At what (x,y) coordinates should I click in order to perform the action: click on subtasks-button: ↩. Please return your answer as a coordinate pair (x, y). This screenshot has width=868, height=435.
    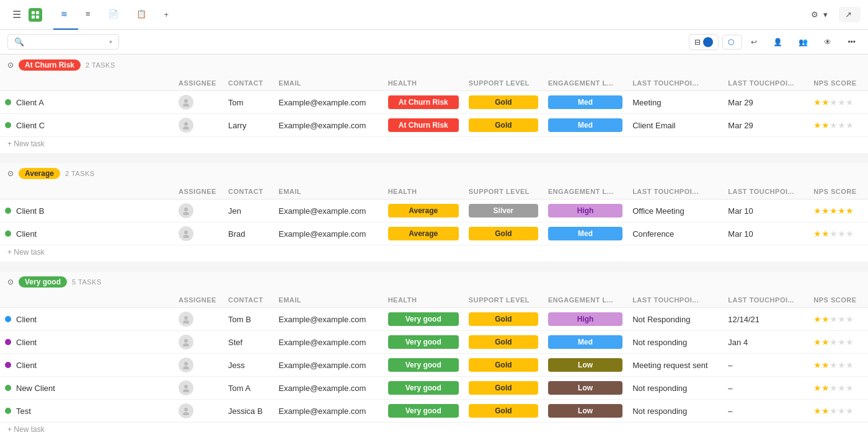
    Looking at the image, I should click on (755, 42).